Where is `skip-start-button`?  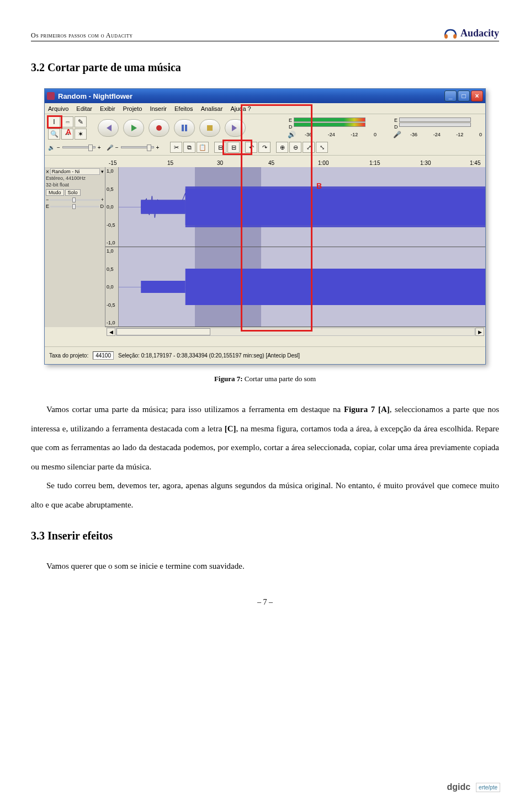 skip-start-button is located at coordinates (108, 128).